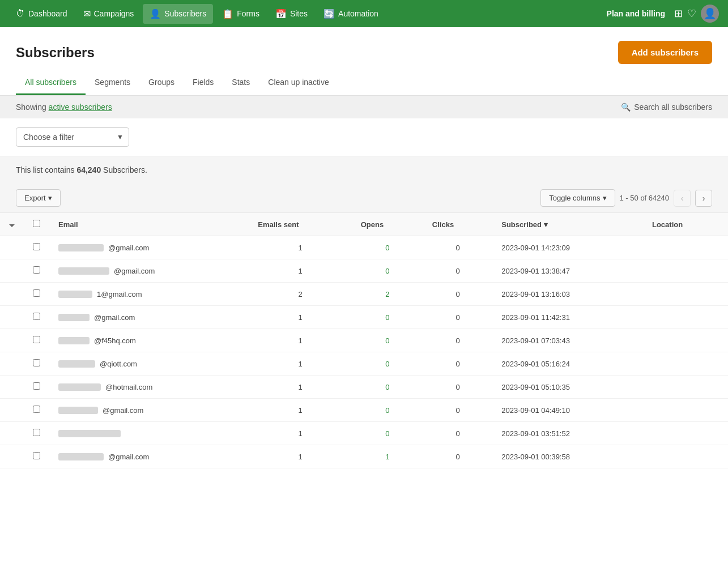 This screenshot has width=728, height=580. Describe the element at coordinates (364, 271) in the screenshot. I see `table-row: @gmail.com 1 0 0 2023-09-01 13:38:47` at that location.